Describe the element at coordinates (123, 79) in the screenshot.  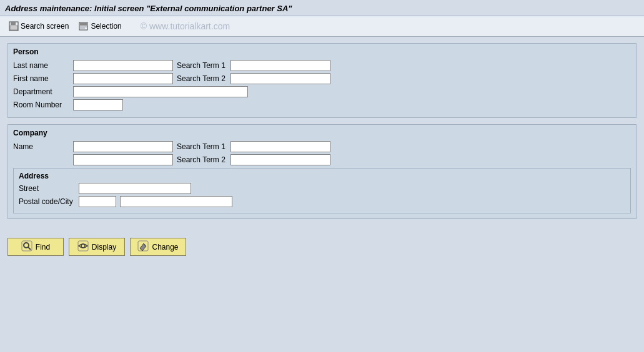
I see `first-name-input` at that location.